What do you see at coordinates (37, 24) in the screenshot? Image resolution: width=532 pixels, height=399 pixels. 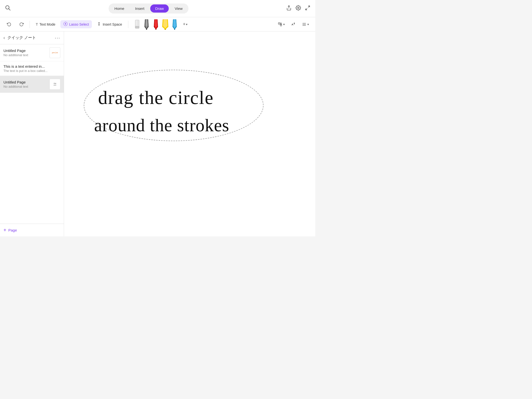 I see `text-mode-icon: T` at bounding box center [37, 24].